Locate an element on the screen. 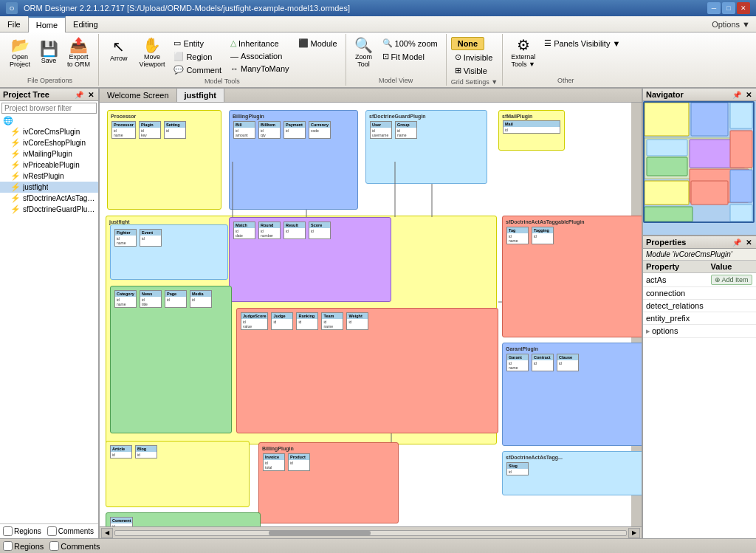 The width and height of the screenshot is (756, 553). prop-value-options is located at coordinates (732, 332).